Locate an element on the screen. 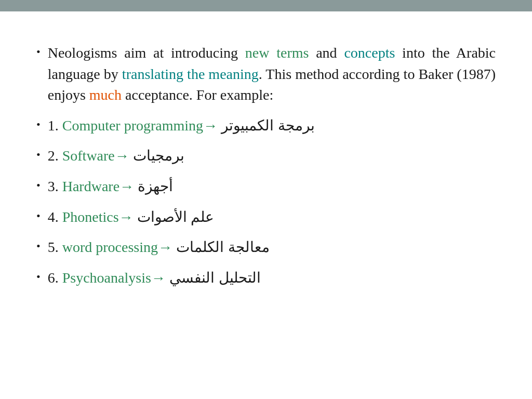 The image size is (532, 399). example-1: 1. Computer programming→ برمجة الكمبيوتر is located at coordinates (181, 126).